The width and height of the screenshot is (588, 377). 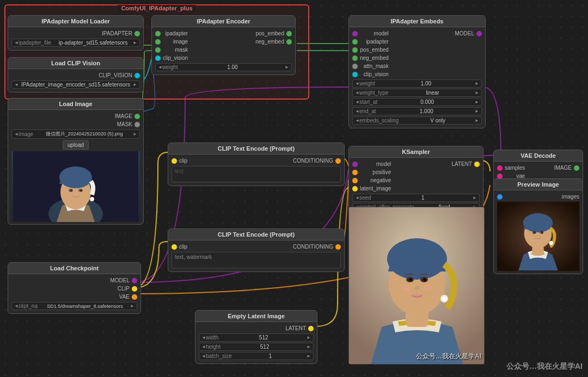 I want to click on ksampler-neg-in-label: negative, so click(x=381, y=181).